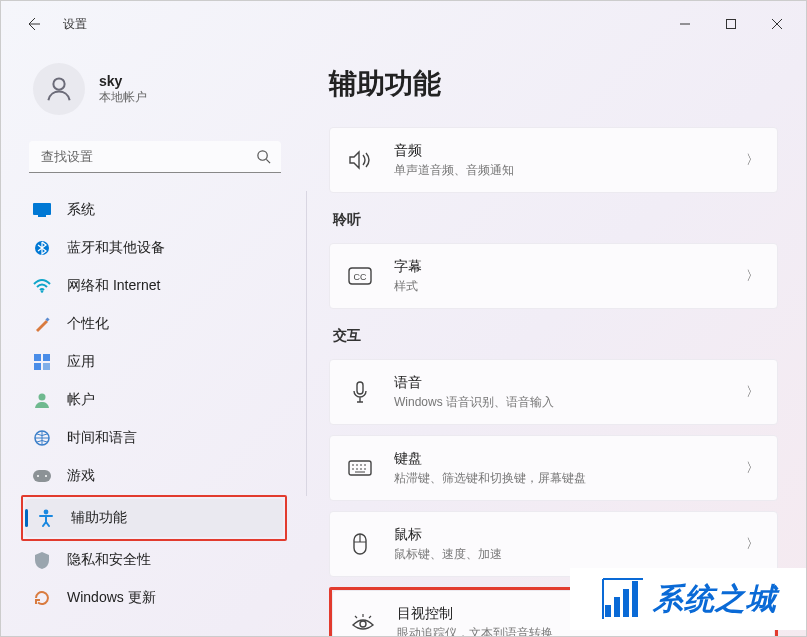 The height and width of the screenshot is (637, 807). I want to click on minimize-button, so click(685, 24).